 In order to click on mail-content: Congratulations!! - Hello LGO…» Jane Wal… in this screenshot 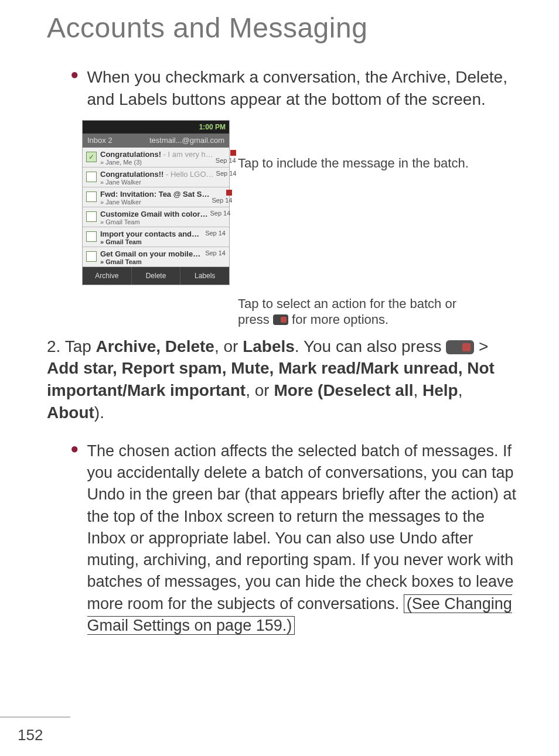, I will do `click(157, 178)`.